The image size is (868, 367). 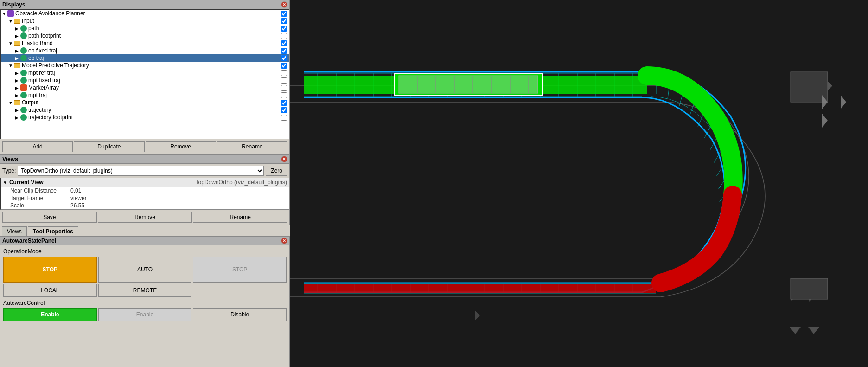 What do you see at coordinates (50, 270) in the screenshot?
I see `stop-button: STOP` at bounding box center [50, 270].